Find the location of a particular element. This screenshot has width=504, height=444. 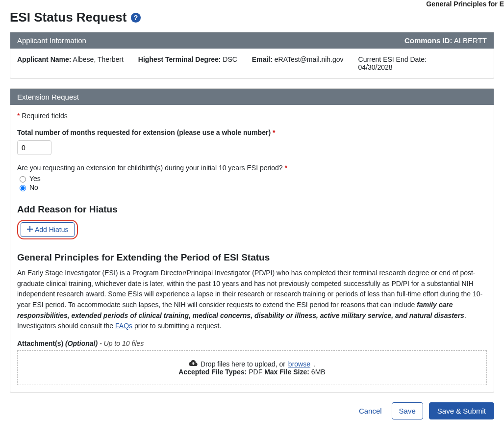

commons-id: Commons ID: ALBERTT is located at coordinates (446, 40).